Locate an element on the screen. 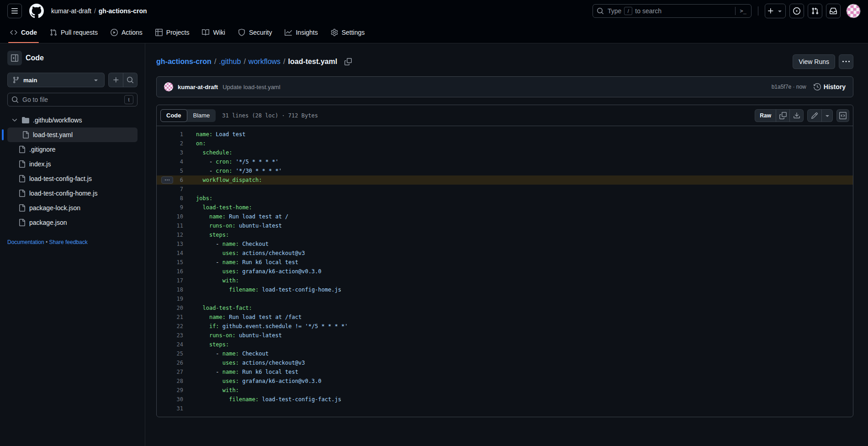 The height and width of the screenshot is (446, 868). line-number: 24 is located at coordinates (170, 345).